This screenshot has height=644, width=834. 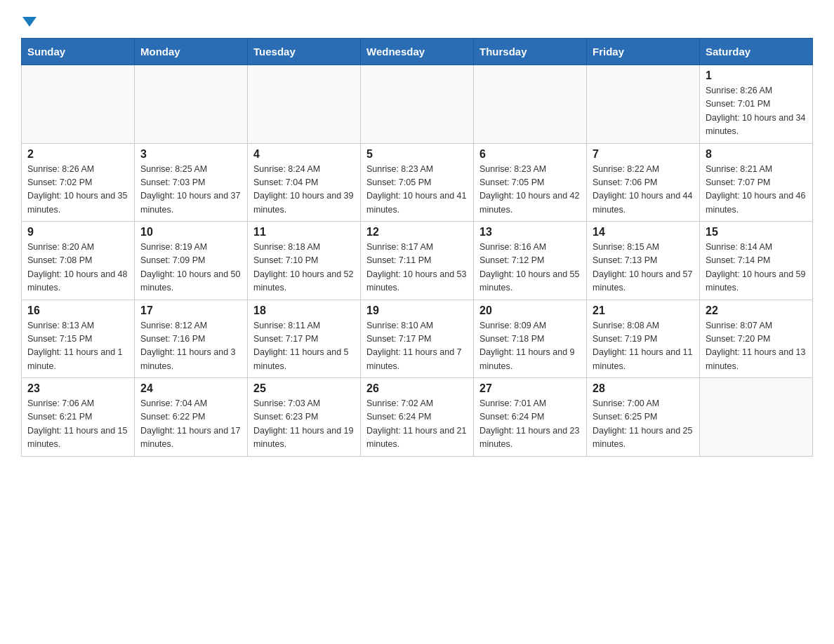 What do you see at coordinates (78, 347) in the screenshot?
I see `day-info: Sunrise: 8:13 AM Sunset: 7:15 PM Dayligh…` at bounding box center [78, 347].